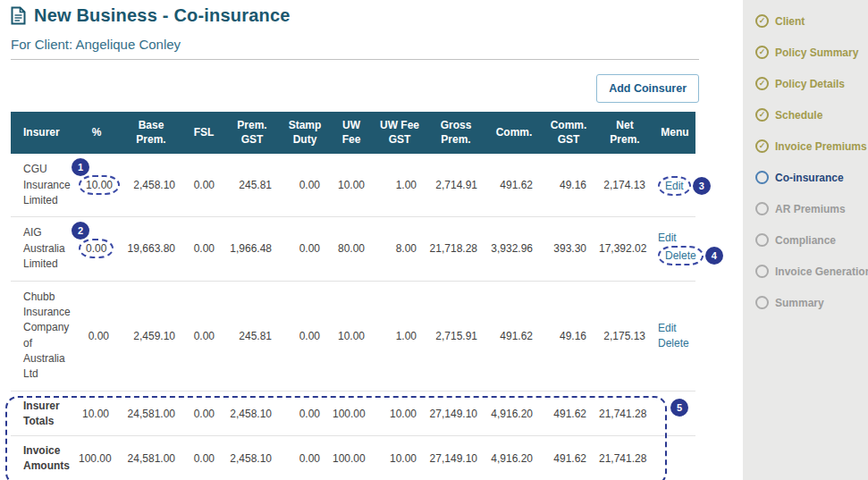 Image resolution: width=868 pixels, height=480 pixels. Describe the element at coordinates (625, 186) in the screenshot. I see `value-cell: 2,174.13` at that location.